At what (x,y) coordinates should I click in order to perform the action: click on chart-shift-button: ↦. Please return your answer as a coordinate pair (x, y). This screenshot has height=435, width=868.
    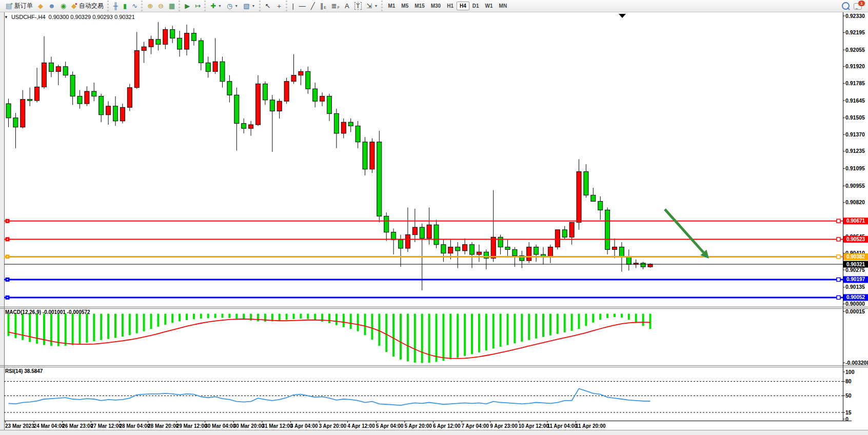
    Looking at the image, I should click on (198, 6).